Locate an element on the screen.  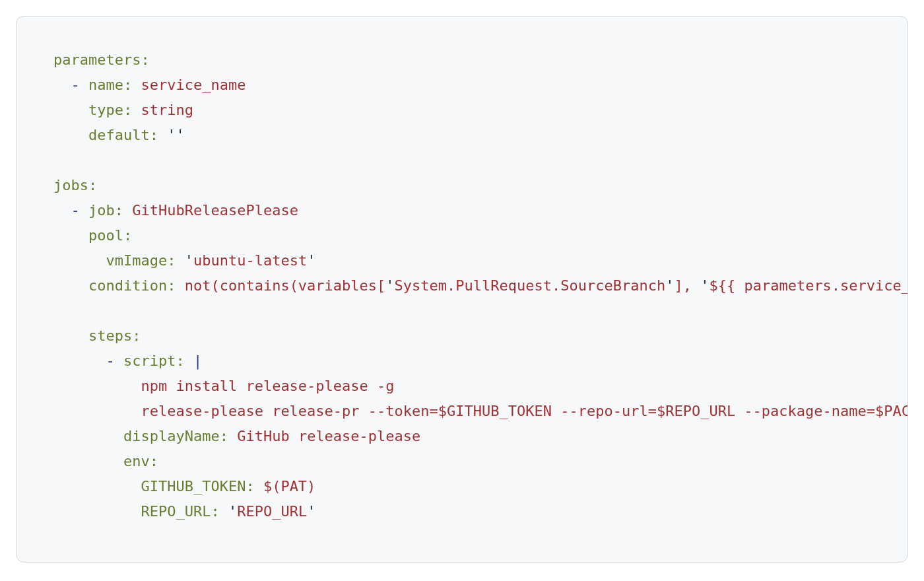
token: release-please release-pr --token=$GITHU… is located at coordinates (524, 411).